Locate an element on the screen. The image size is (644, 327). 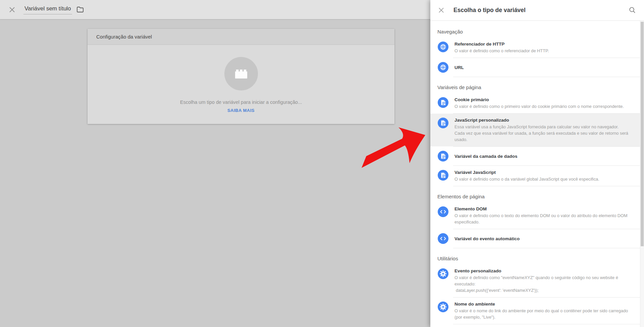
section-label-elementos-de-pagina: Elementos de página is located at coordinates (535, 197).